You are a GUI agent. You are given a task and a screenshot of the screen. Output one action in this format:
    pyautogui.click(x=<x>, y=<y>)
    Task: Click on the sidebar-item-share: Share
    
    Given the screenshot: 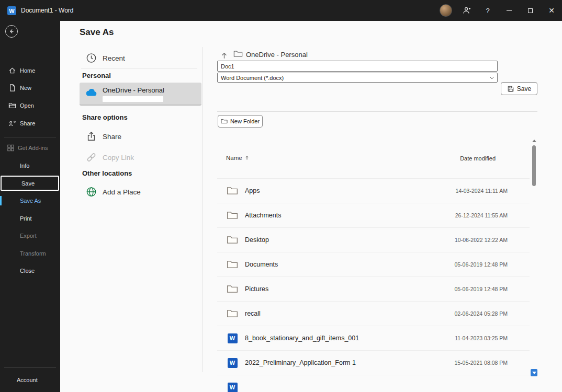 What is the action you would take?
    pyautogui.click(x=30, y=123)
    